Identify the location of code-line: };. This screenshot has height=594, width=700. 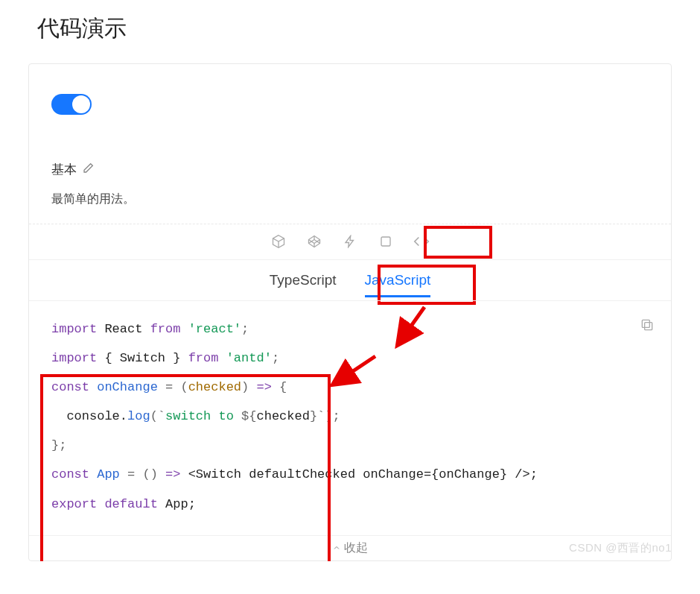
(350, 446).